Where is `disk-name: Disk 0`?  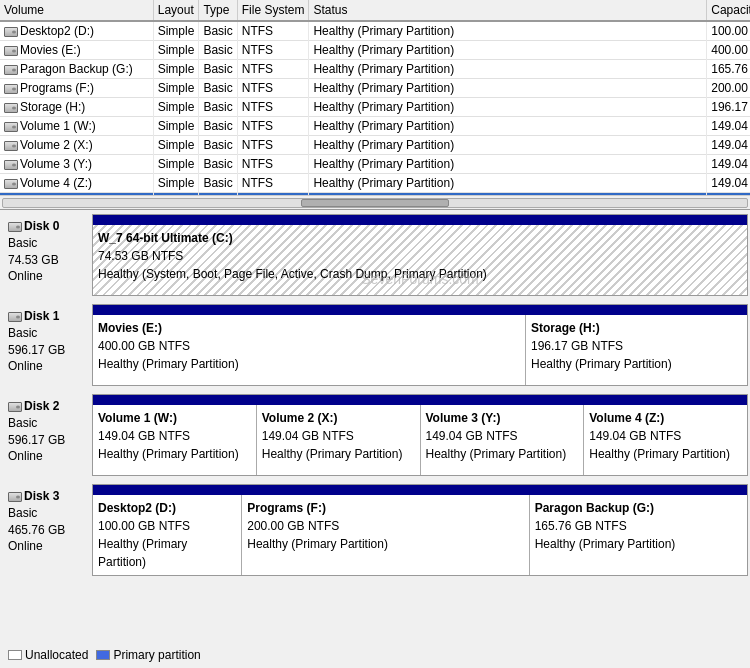
disk-name: Disk 0 is located at coordinates (47, 226).